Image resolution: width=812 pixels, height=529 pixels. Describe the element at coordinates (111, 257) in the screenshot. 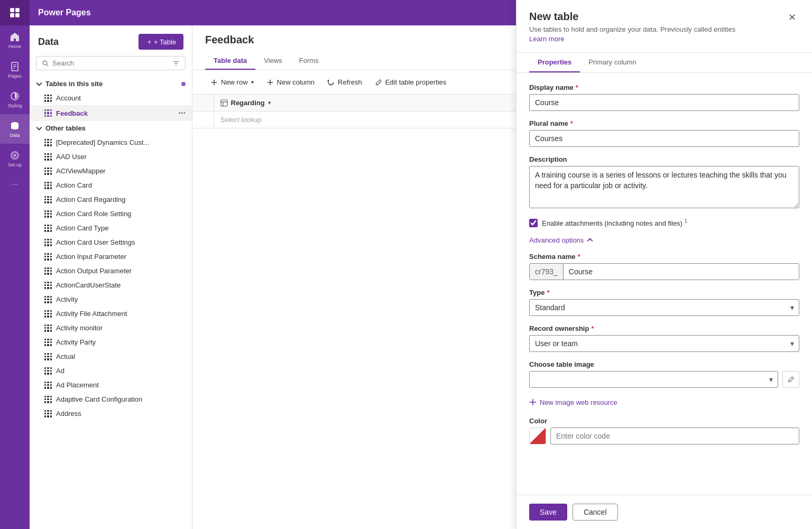

I see `list-item: Action Input Parameter` at that location.